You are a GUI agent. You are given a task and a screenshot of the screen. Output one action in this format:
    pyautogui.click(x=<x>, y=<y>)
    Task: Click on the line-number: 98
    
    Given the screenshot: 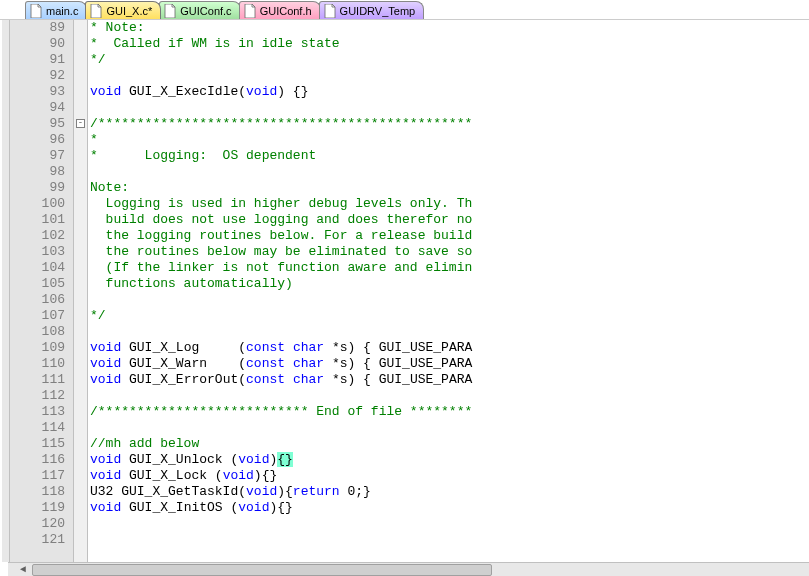 What is the action you would take?
    pyautogui.click(x=42, y=172)
    